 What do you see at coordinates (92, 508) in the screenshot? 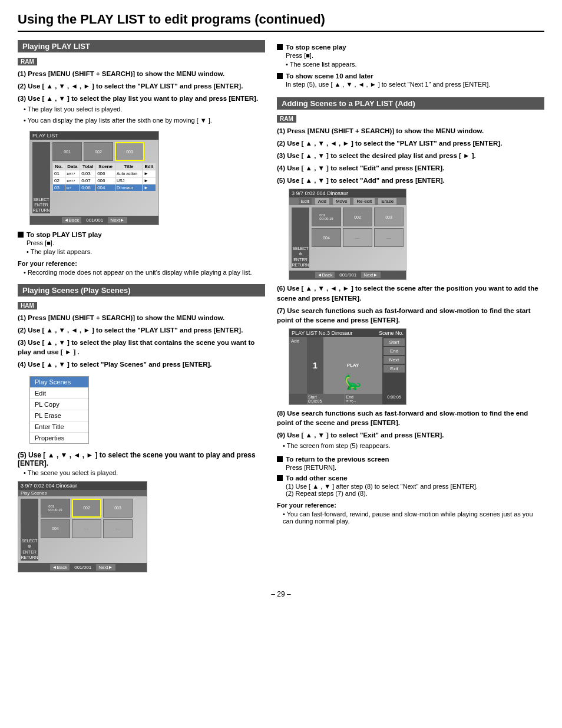
I see `thumb-row-1: 00100:00:19 002 003` at bounding box center [92, 508].